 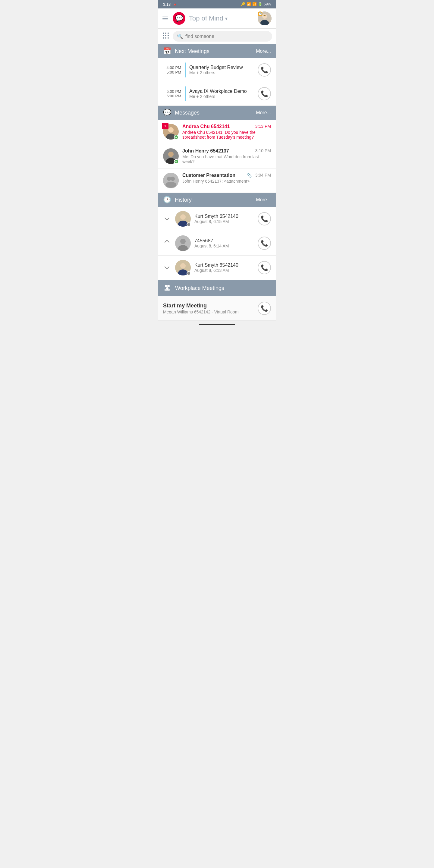 I want to click on header-title: Top of Mind, so click(x=206, y=18).